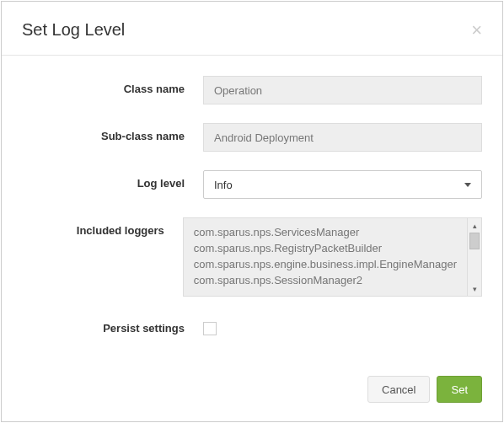 The height and width of the screenshot is (423, 504). Describe the element at coordinates (113, 86) in the screenshot. I see `class-name-label: Class name` at that location.